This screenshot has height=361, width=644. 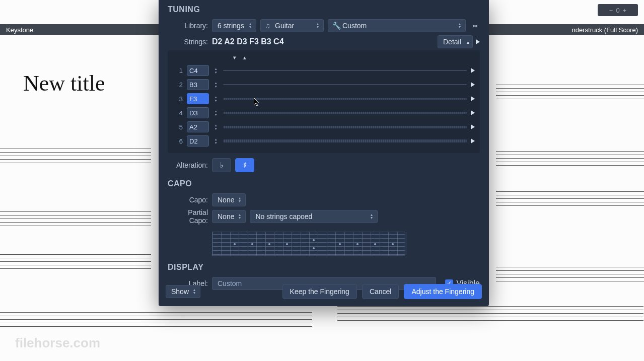 I want to click on string-row: 5 A2 ▴▾, so click(x=323, y=127).